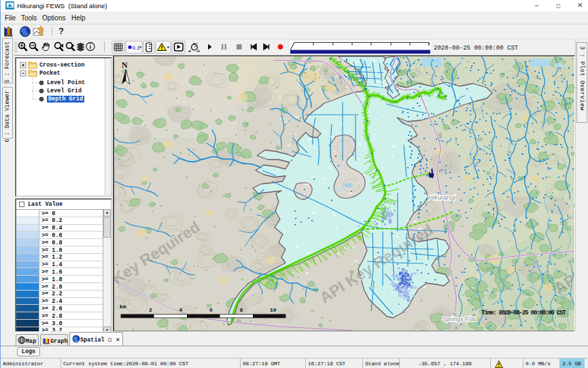 The image size is (588, 368). I want to click on svg-text: N, so click(125, 65).